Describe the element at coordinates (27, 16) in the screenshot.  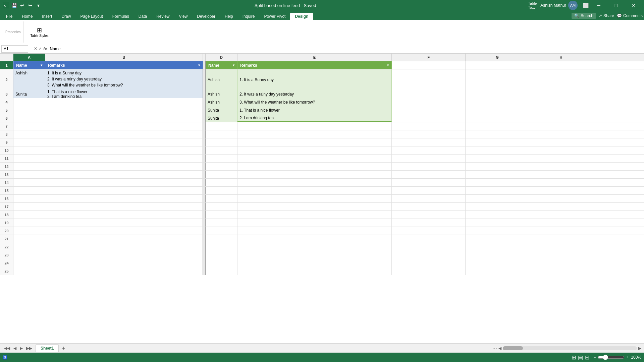
I see `tab-home: Home` at that location.